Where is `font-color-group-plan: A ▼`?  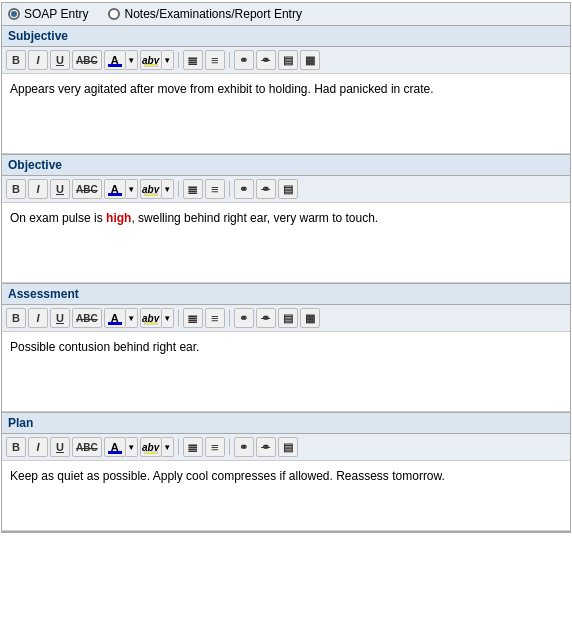
font-color-group-plan: A ▼ is located at coordinates (121, 447).